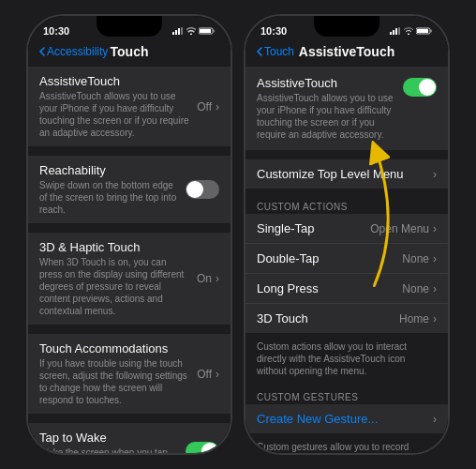 The image size is (476, 469). Describe the element at coordinates (118, 373) in the screenshot. I see `accommodations-left: Touch Accommodations If you have trouble…` at that location.